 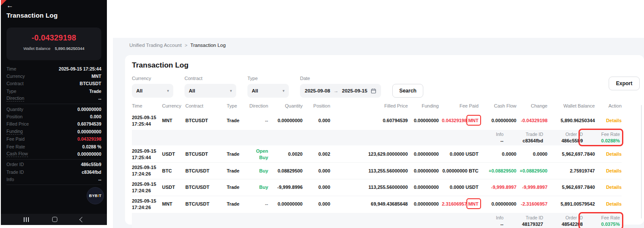 I want to click on cell-fee_paid: 2.31606957 MNT, so click(x=459, y=204).